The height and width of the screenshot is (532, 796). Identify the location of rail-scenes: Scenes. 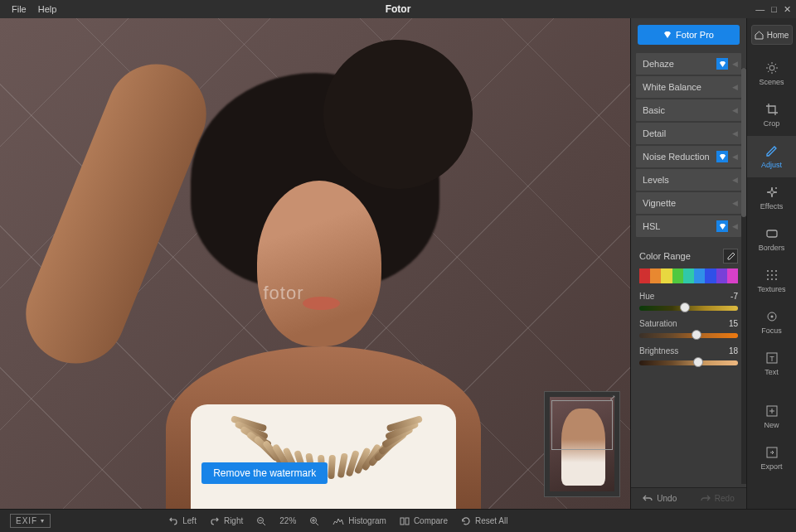
(772, 74).